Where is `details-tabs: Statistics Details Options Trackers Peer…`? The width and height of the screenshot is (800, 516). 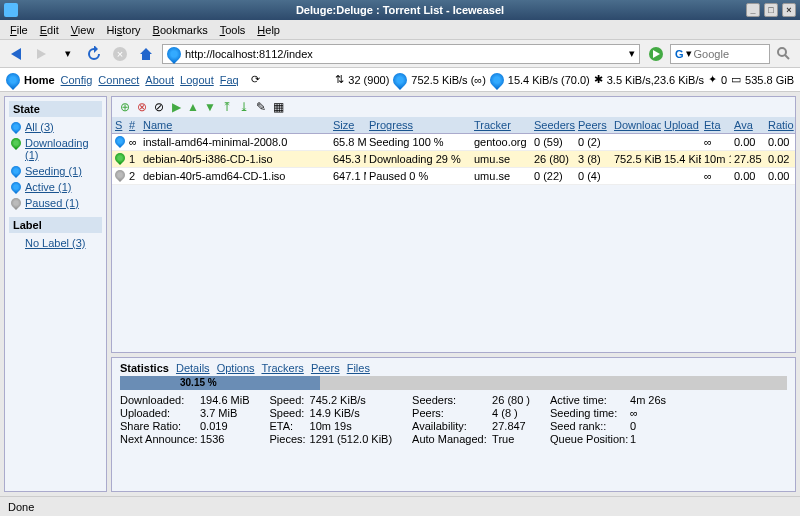 details-tabs: Statistics Details Options Trackers Peer… is located at coordinates (454, 368).